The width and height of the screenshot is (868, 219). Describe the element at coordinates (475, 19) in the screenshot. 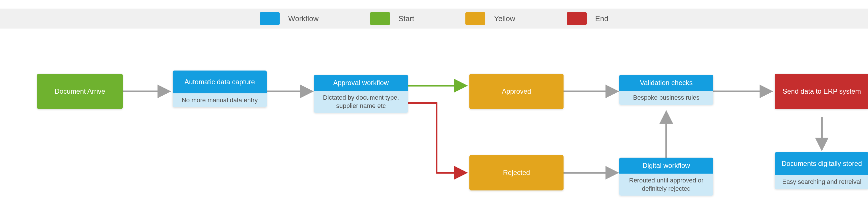

I see `legend-swatch-yellow` at that location.